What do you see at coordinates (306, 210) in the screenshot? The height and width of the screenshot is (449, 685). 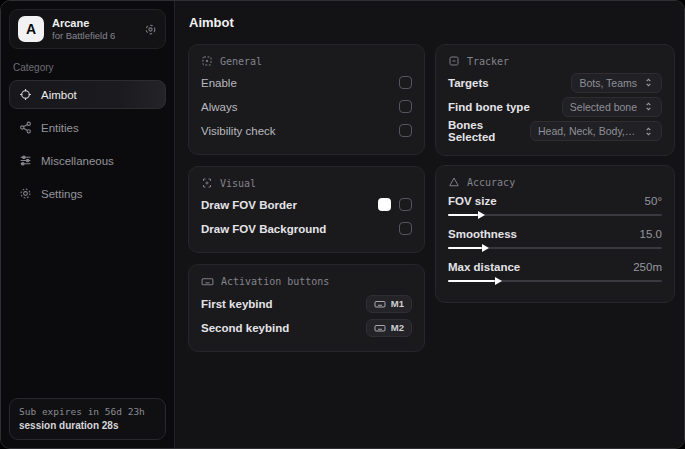 I see `visual-card: Visual Draw FOV Border Draw FOV Backgrou…` at bounding box center [306, 210].